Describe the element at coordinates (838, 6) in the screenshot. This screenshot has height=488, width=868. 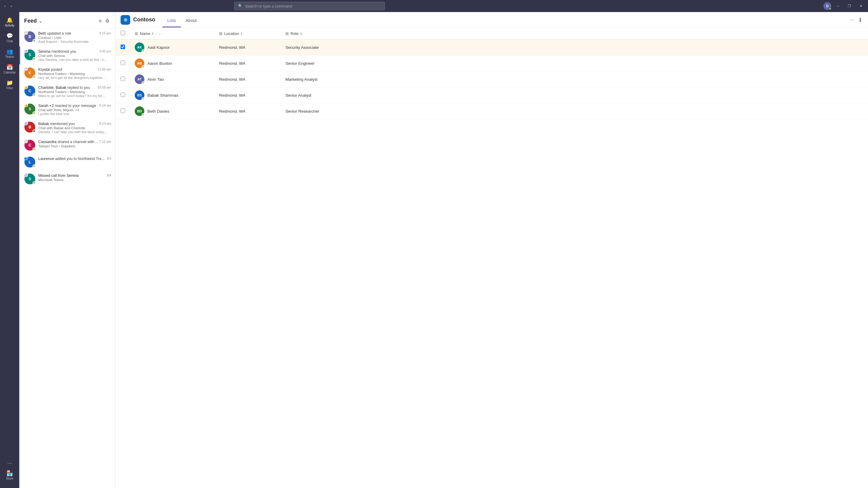
I see `minimize-button: ─` at that location.